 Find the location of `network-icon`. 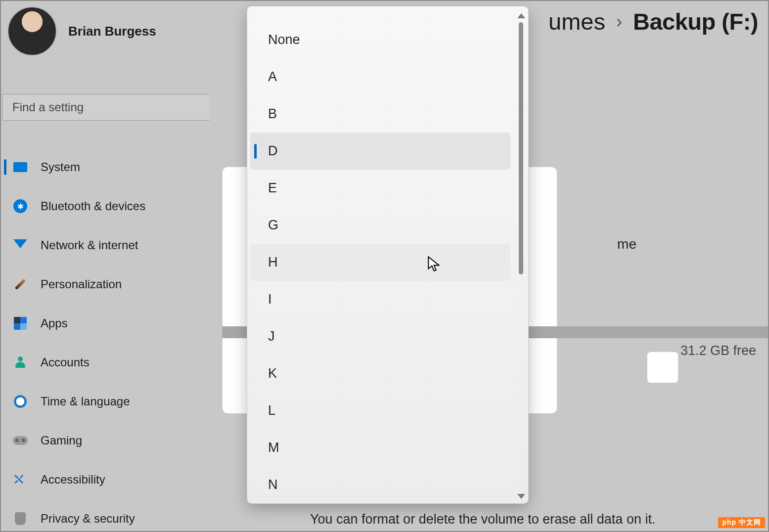

network-icon is located at coordinates (20, 245).